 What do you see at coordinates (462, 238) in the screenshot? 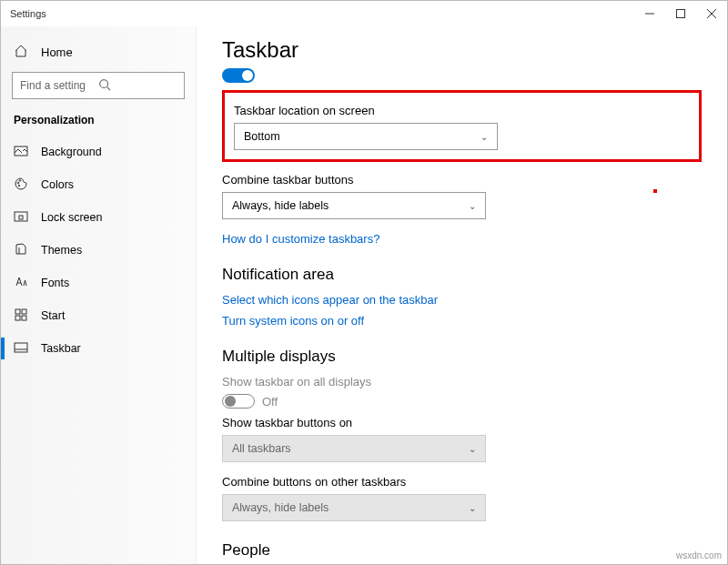
I see `customize-link: How do I customize taskbars?` at bounding box center [462, 238].